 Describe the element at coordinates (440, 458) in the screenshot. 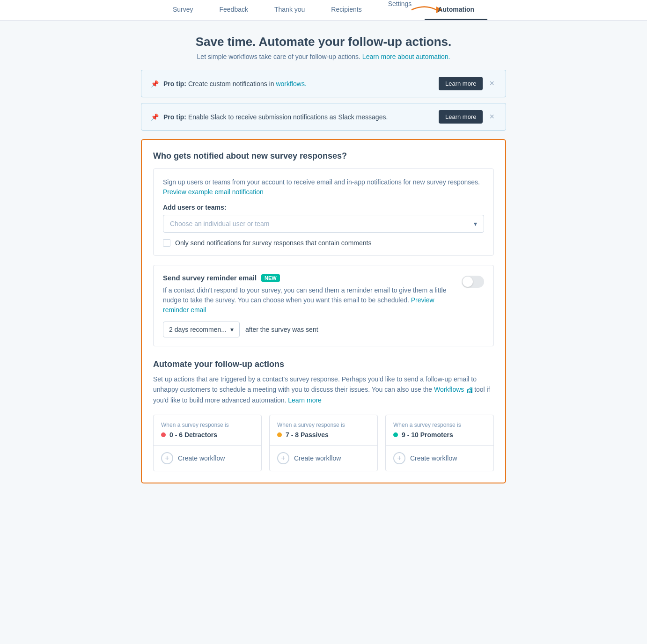

I see `promoters-card-body: + Create workflow` at that location.